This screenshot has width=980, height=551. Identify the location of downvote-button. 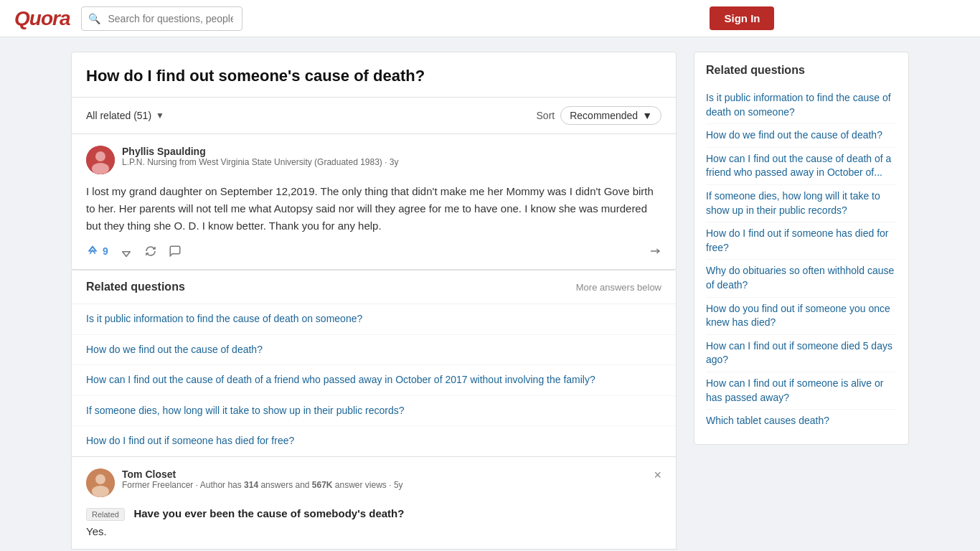
(126, 251).